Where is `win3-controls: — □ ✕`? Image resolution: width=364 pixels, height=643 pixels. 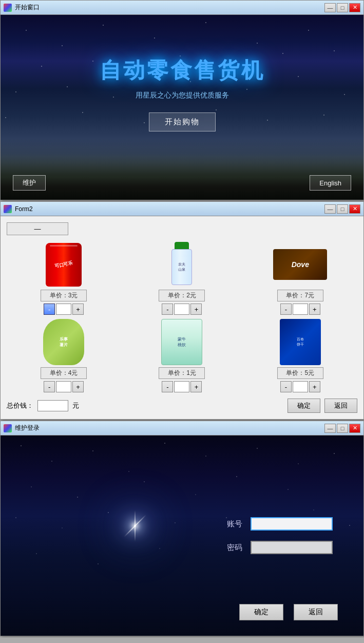 win3-controls: — □ ✕ is located at coordinates (342, 428).